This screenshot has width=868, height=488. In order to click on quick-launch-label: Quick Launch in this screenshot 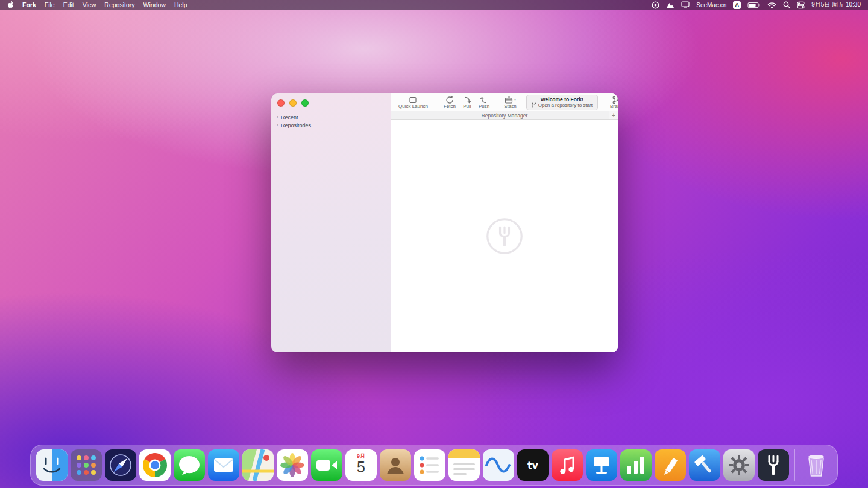, I will do `click(414, 107)`.